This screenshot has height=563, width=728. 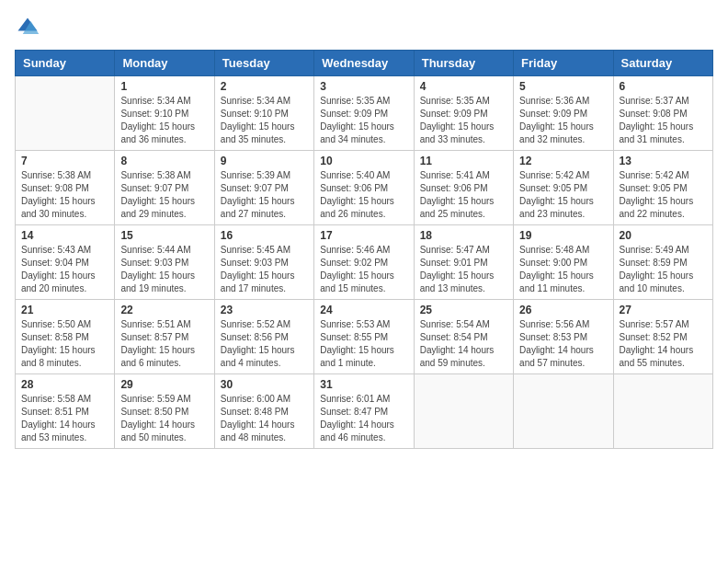 I want to click on calendar-cell: 27Sunrise: 5:57 AM Sunset: 8:52 PM Dayli…, so click(x=663, y=337).